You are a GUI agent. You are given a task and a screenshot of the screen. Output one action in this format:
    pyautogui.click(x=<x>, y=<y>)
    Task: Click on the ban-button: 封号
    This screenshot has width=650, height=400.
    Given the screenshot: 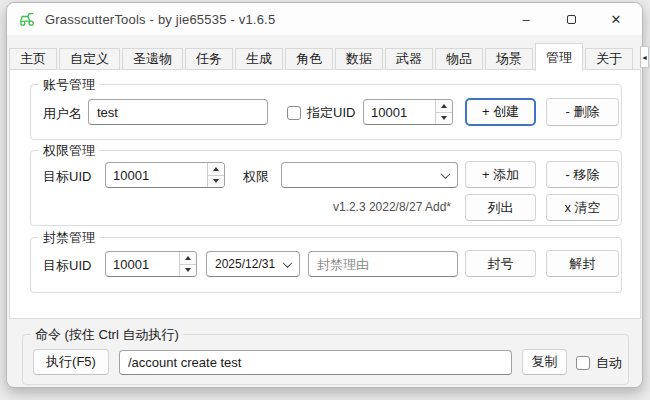 What is the action you would take?
    pyautogui.click(x=500, y=264)
    